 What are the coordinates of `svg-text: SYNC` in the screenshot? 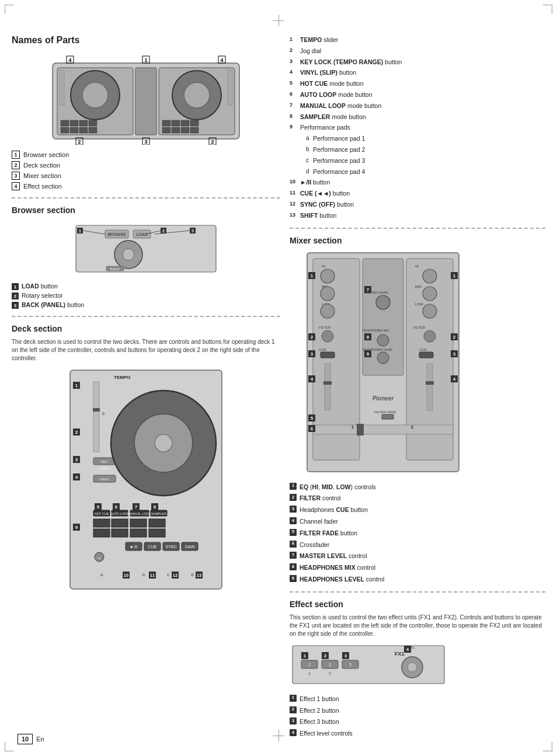 It's located at (170, 546).